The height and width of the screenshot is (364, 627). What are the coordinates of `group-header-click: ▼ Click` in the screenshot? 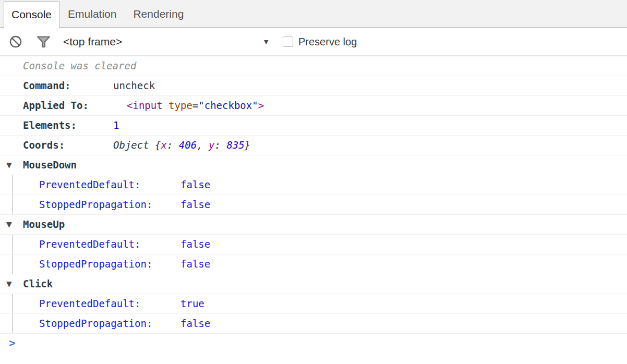 It's located at (314, 284).